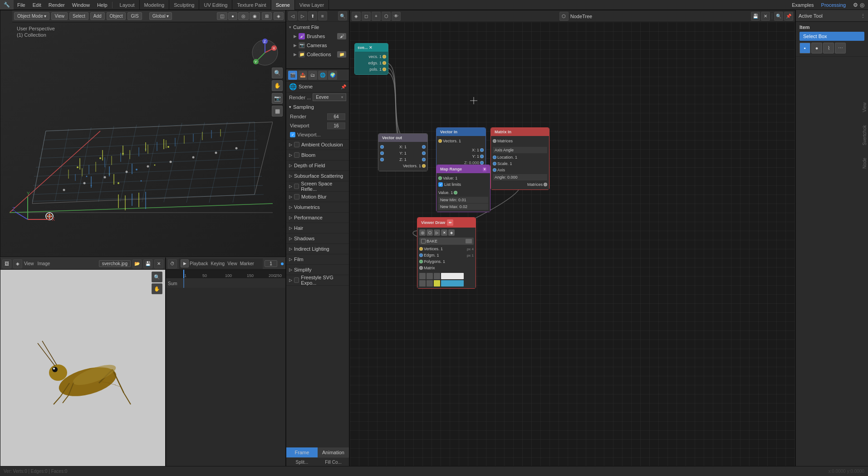 The image size is (868, 476). I want to click on gizmo-btn: ◈, so click(279, 16).